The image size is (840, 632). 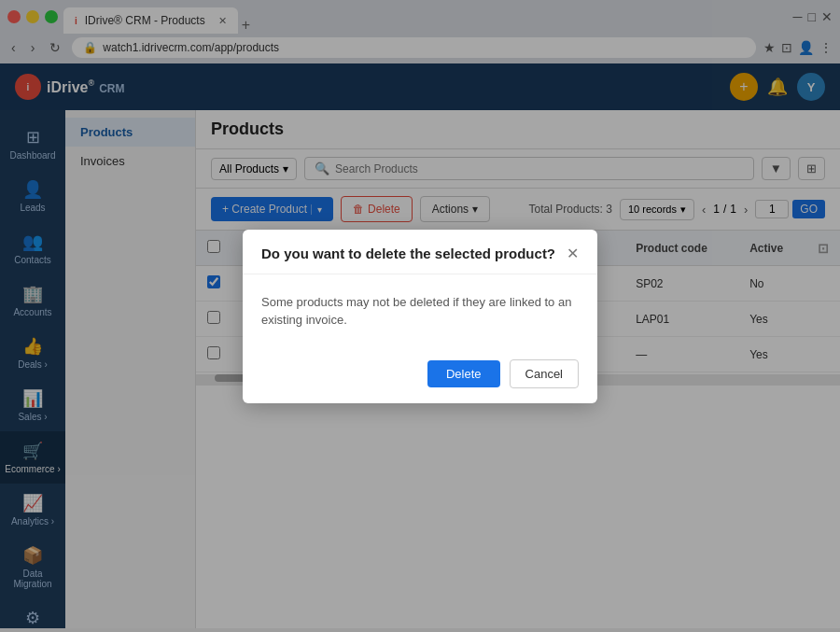 I want to click on modal-message: Some products may not be deleted if they…, so click(x=420, y=312).